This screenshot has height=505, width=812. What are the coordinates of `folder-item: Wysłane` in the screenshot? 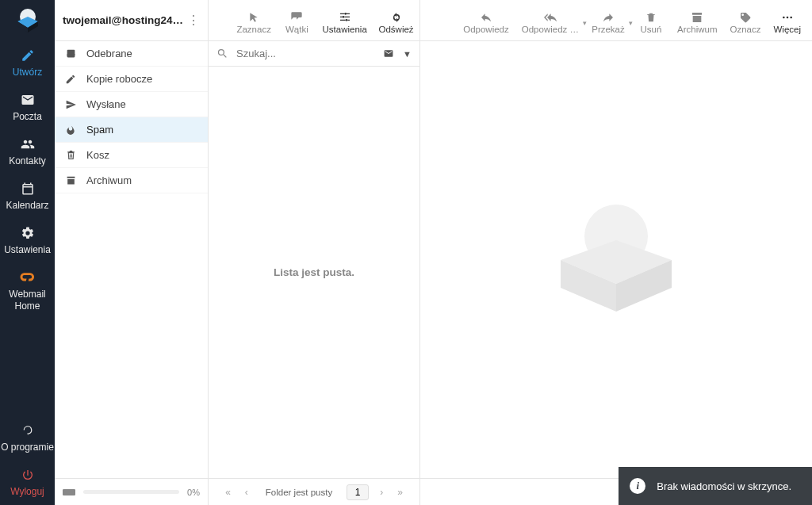 It's located at (132, 105).